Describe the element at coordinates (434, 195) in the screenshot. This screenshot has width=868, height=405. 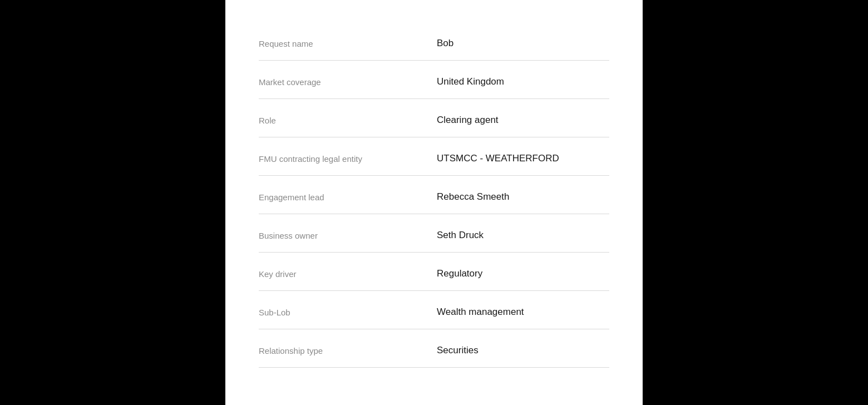
I see `field-row: Engagement leadRebecca Smeeth` at that location.